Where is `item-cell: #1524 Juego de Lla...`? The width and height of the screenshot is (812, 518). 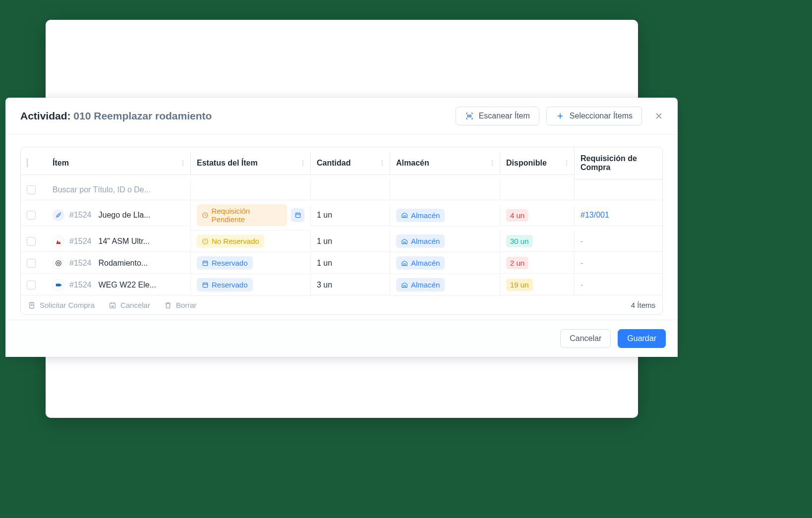 item-cell: #1524 Juego de Lla... is located at coordinates (118, 216).